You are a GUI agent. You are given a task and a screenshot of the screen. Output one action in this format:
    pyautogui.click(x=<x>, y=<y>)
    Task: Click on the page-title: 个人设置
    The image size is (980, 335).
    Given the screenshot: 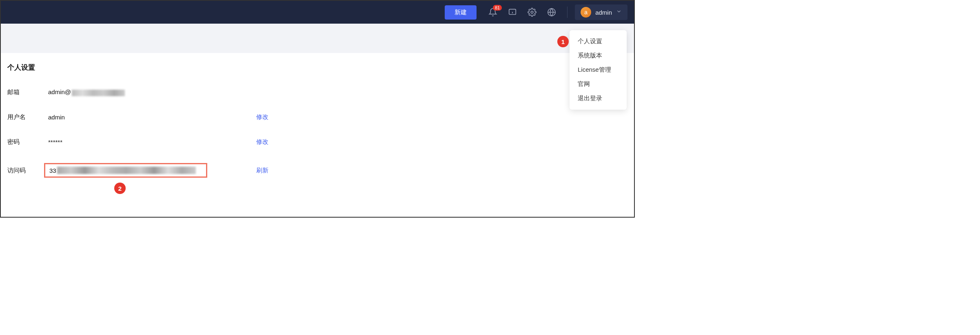 What is the action you would take?
    pyautogui.click(x=317, y=68)
    